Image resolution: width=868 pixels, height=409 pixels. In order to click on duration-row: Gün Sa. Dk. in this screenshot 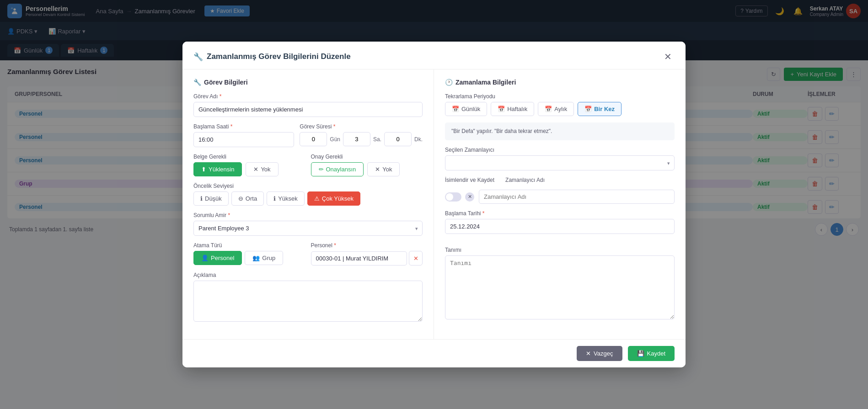, I will do `click(361, 139)`.